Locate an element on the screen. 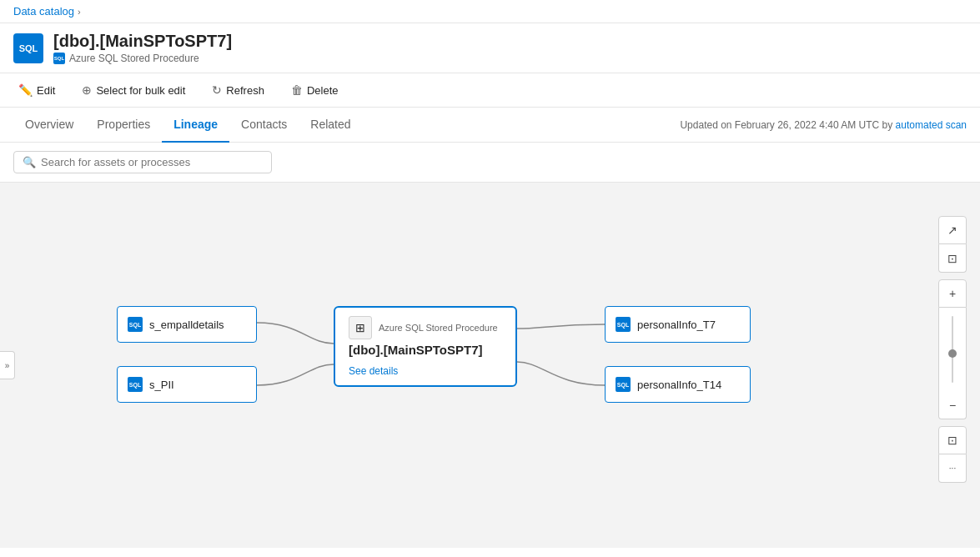 Image resolution: width=980 pixels, height=557 pixels. output-node-2-label: personalInfo_T14 is located at coordinates (679, 385).